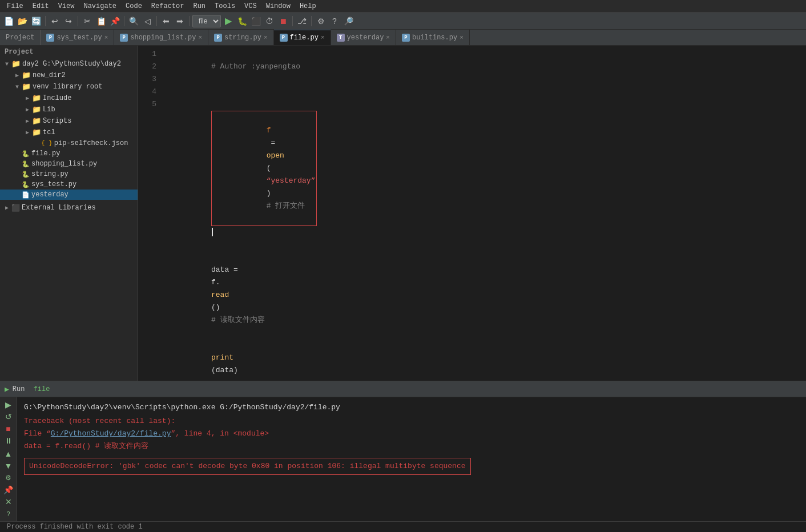  I want to click on tree-item-tcl: ▶ 📁 tcl, so click(68, 132).